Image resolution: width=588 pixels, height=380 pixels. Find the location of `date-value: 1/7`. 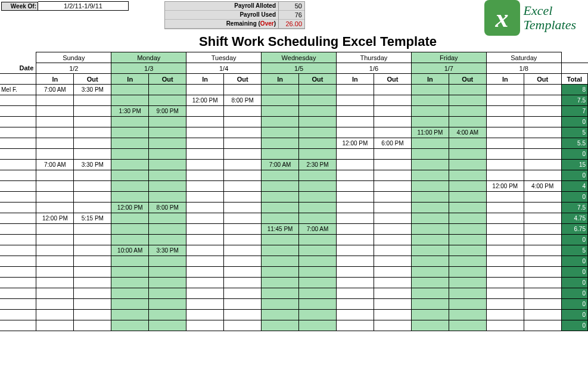

date-value: 1/7 is located at coordinates (449, 68).